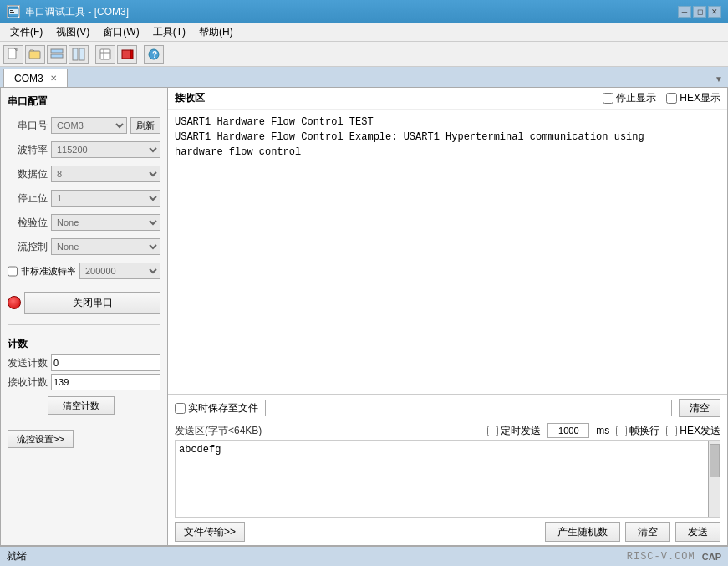 The image size is (728, 566). What do you see at coordinates (81, 405) in the screenshot?
I see `clear-count-button: 清空计数` at bounding box center [81, 405].